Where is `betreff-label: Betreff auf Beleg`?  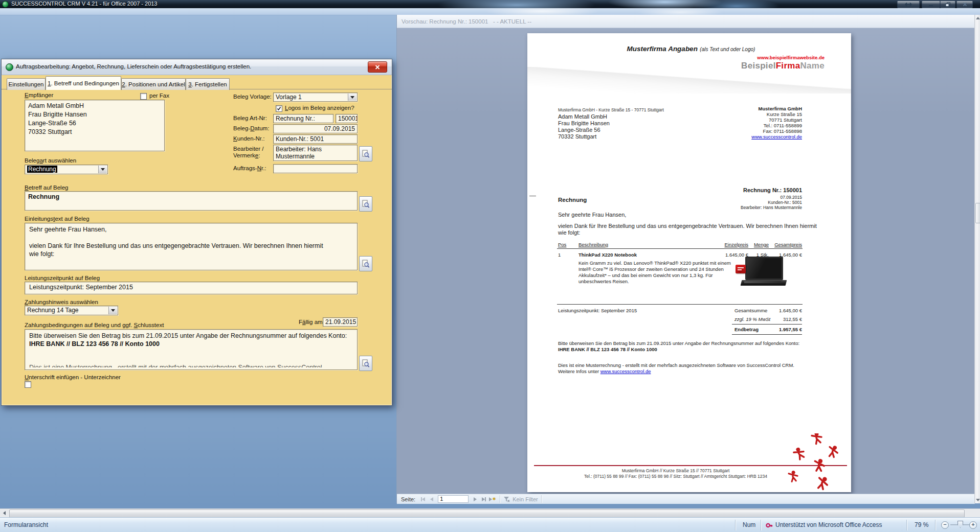 betreff-label: Betreff auf Beleg is located at coordinates (46, 188).